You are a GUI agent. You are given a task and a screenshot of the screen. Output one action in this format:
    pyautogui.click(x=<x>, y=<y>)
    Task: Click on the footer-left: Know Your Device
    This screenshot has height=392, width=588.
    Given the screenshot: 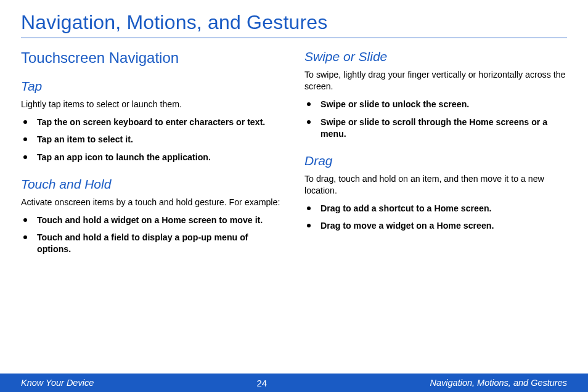 What is the action you would take?
    pyautogui.click(x=57, y=383)
    